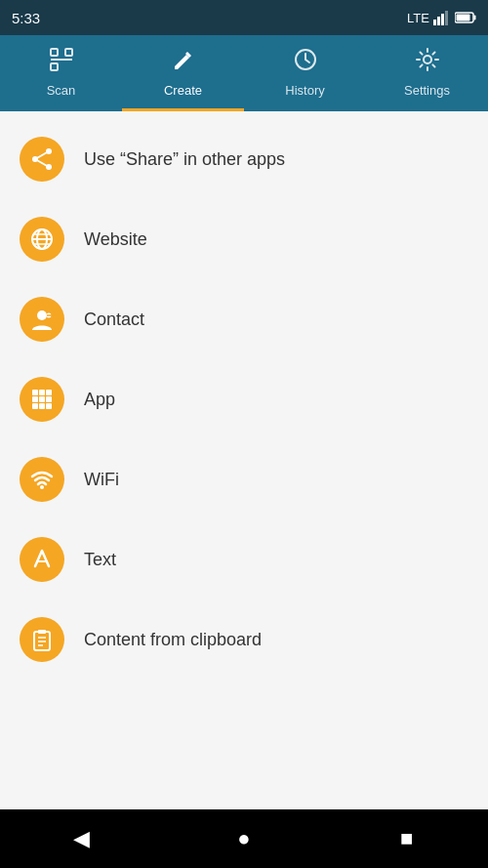 This screenshot has width=488, height=868. What do you see at coordinates (427, 90) in the screenshot?
I see `nav-label-settings: Settings` at bounding box center [427, 90].